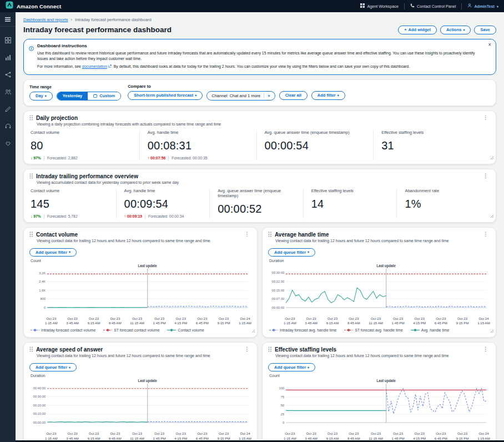  Describe the element at coordinates (350, 204) in the screenshot. I see `metric-value: 14` at that location.